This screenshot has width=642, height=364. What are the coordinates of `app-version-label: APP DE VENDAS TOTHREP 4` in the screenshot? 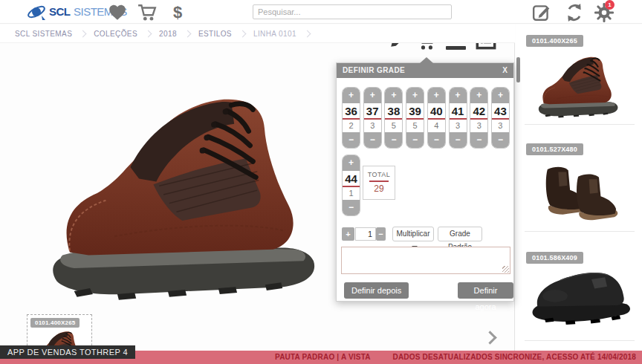 It's located at (68, 352).